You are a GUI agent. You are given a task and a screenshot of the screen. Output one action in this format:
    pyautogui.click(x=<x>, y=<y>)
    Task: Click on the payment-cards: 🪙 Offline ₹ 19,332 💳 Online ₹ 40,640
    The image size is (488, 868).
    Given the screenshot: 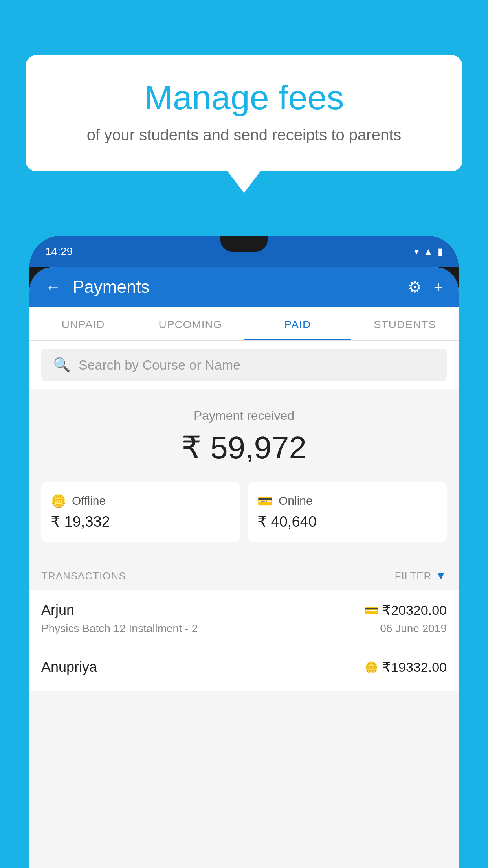 What is the action you would take?
    pyautogui.click(x=244, y=512)
    